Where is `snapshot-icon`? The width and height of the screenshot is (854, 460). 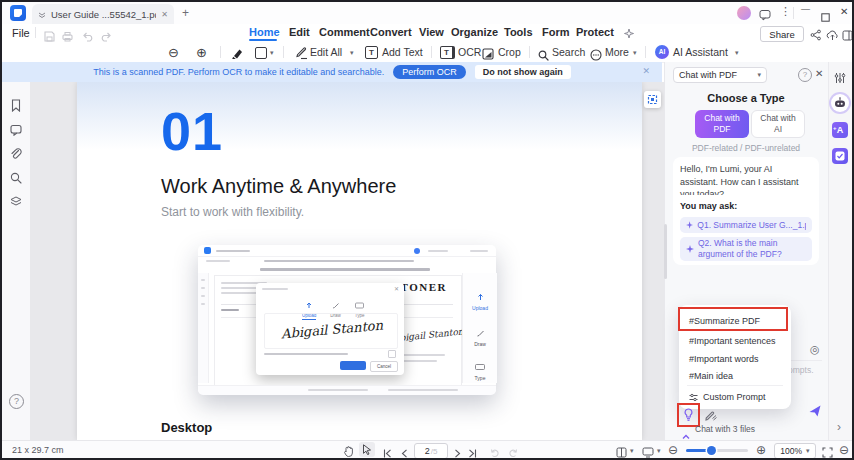 snapshot-icon is located at coordinates (652, 100).